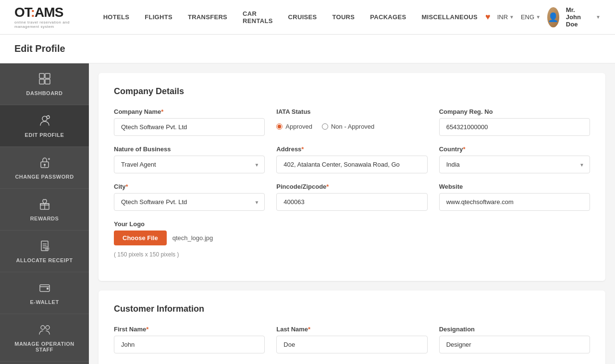 This screenshot has width=615, height=364. I want to click on header: OT:AMS online travel reservation and man…, so click(308, 17).